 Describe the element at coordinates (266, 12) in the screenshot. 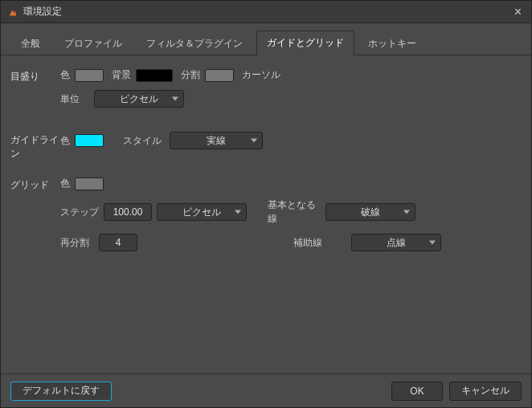

I see `titlebar: 環境設定 ×` at that location.